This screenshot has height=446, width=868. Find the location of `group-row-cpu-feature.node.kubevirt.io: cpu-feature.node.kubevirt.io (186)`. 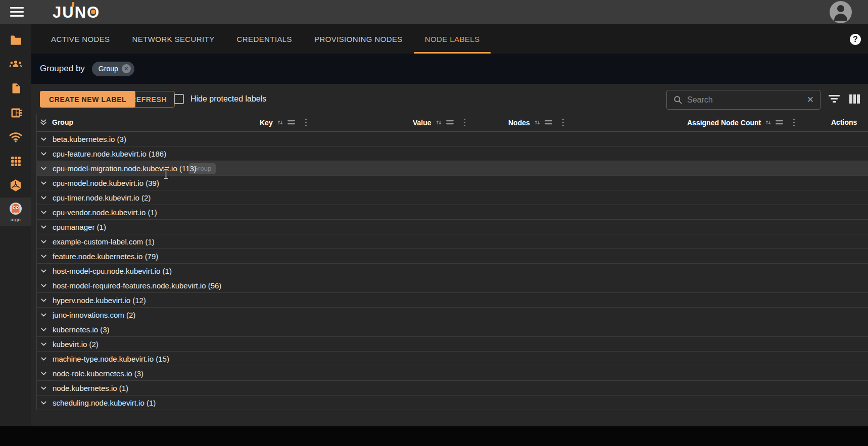

group-row-cpu-feature.node.kubevirt.io: cpu-feature.node.kubevirt.io (186) is located at coordinates (453, 154).